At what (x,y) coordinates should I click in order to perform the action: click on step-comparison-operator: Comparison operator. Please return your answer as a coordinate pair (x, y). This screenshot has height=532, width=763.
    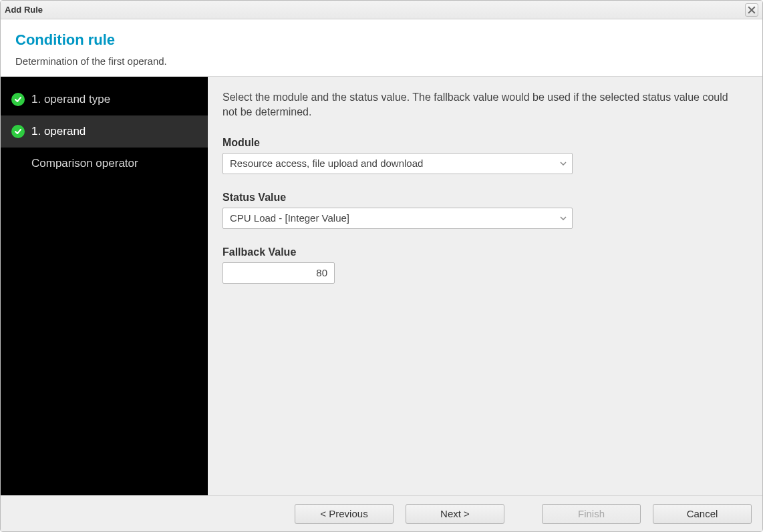
    Looking at the image, I should click on (104, 164).